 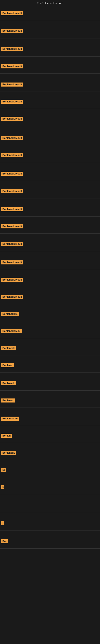 I want to click on bottleneck-label: Bottlene, so click(x=7, y=365).